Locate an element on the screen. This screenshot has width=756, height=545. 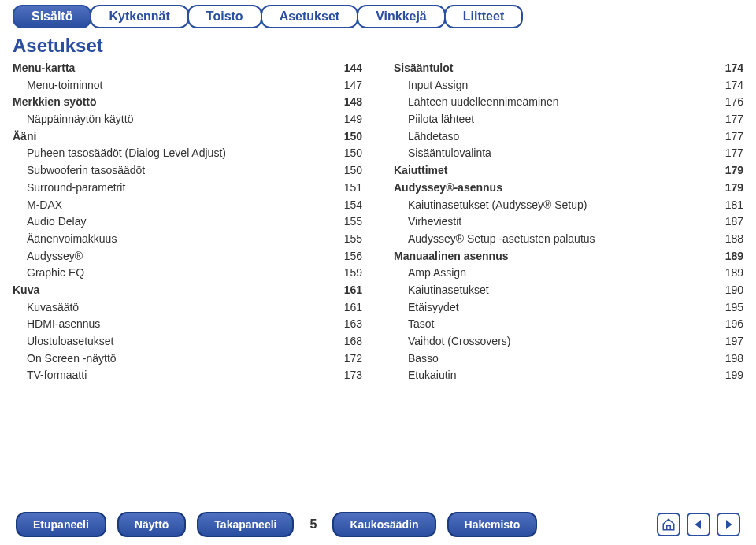
toc-label: Audyssey® is located at coordinates (55, 257).